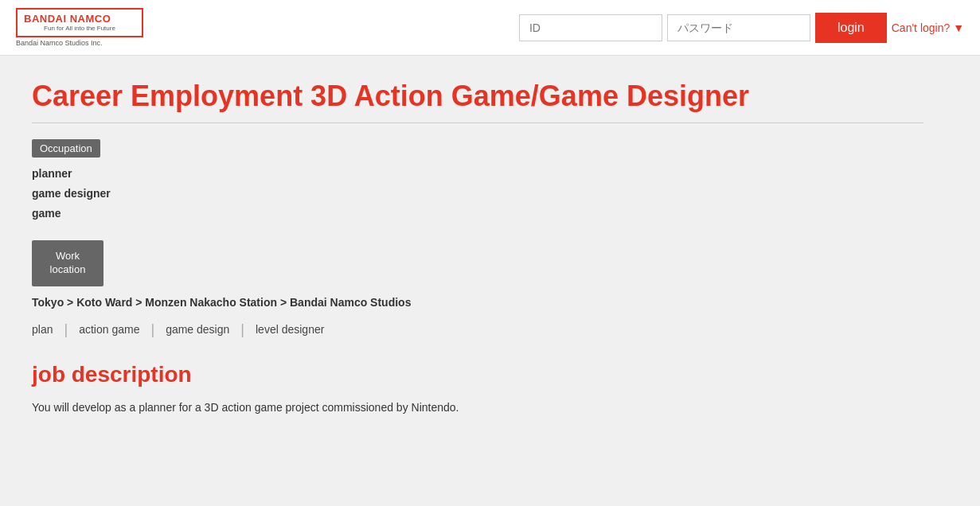 The height and width of the screenshot is (506, 980). I want to click on description-text: You will develop as a planner for a 3D a…, so click(478, 408).